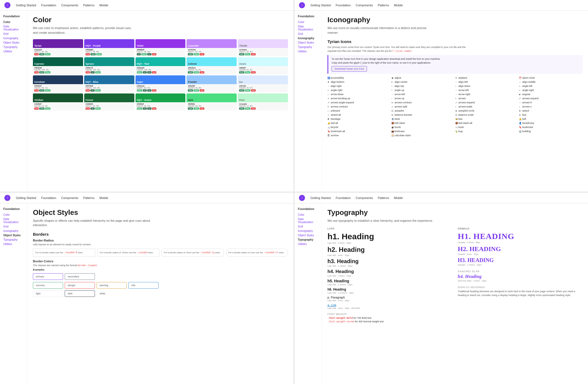 The height and width of the screenshot is (384, 588). I want to click on bell-slash-alt-icon: 🔕, so click(456, 123).